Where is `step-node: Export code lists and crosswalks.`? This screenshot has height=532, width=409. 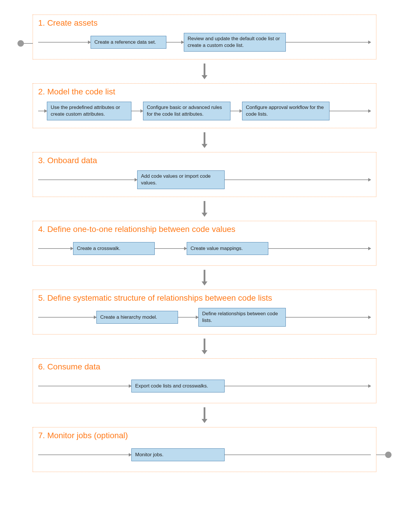 step-node: Export code lists and crosswalks. is located at coordinates (178, 386).